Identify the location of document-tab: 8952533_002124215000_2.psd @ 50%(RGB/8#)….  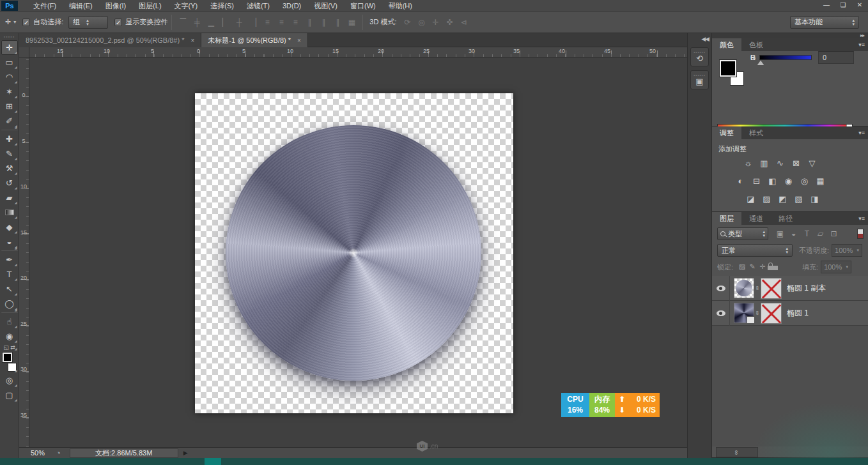
(110, 40).